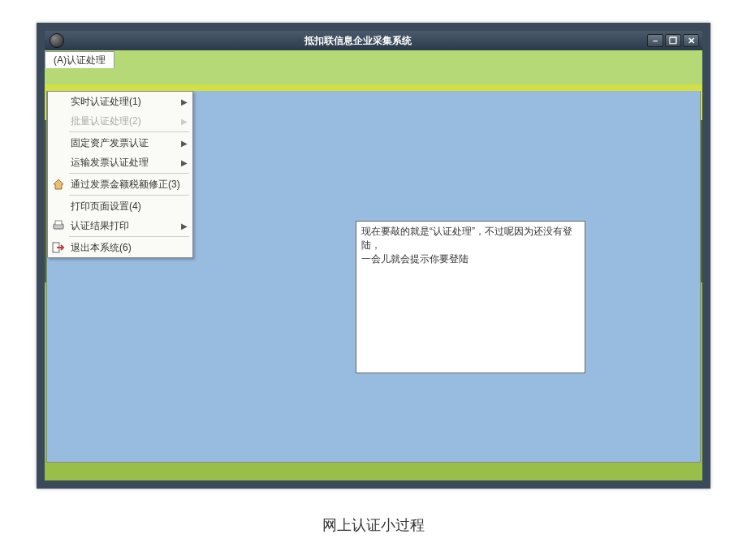 This screenshot has height=560, width=747. What do you see at coordinates (691, 41) in the screenshot?
I see `close-button: ✕` at bounding box center [691, 41].